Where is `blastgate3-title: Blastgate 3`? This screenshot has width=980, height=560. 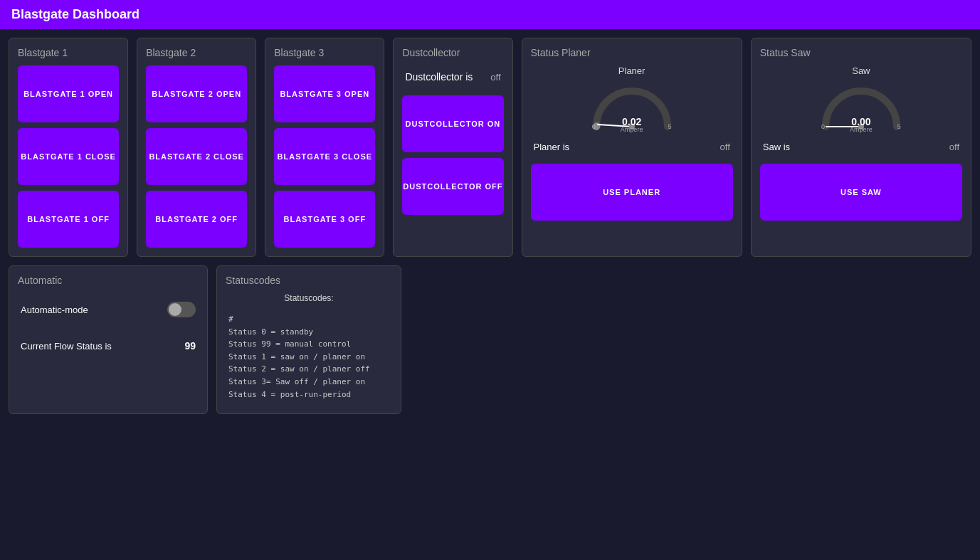 blastgate3-title: Blastgate 3 is located at coordinates (325, 53).